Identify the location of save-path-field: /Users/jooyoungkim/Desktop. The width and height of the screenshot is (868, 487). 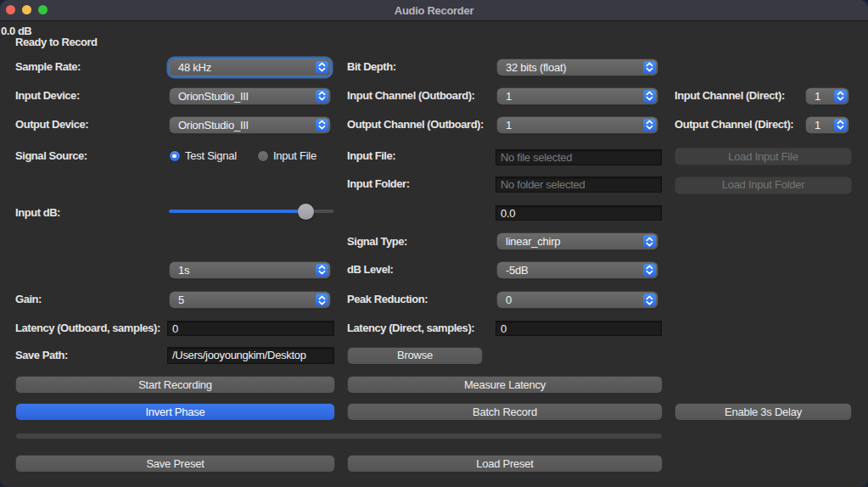
(251, 355).